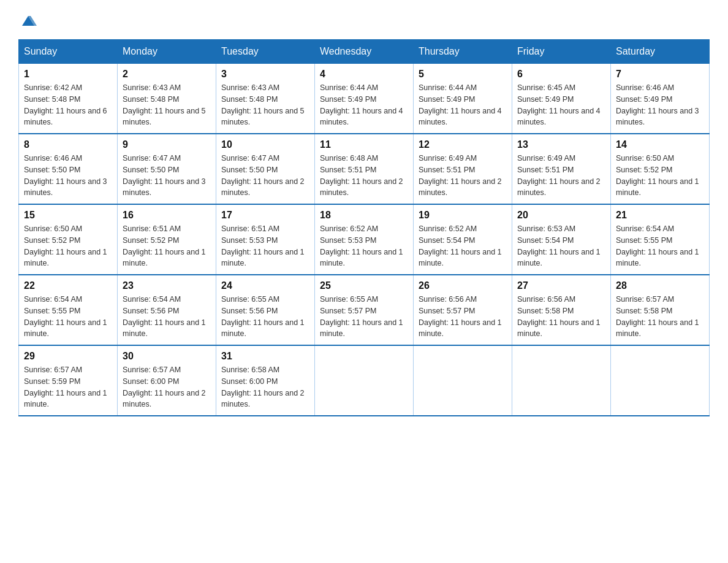 This screenshot has height=563, width=728. Describe the element at coordinates (266, 239) in the screenshot. I see `calendar-cell: 17 Sunrise: 6:51 AMSunset: 5:53 PMDaylig…` at that location.